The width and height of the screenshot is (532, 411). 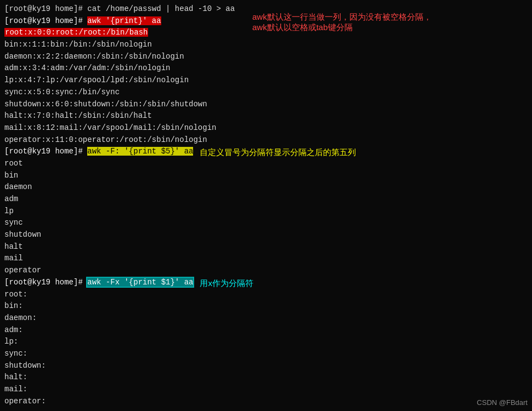 What do you see at coordinates (266, 402) in the screenshot?
I see `line-34: operator:` at bounding box center [266, 402].